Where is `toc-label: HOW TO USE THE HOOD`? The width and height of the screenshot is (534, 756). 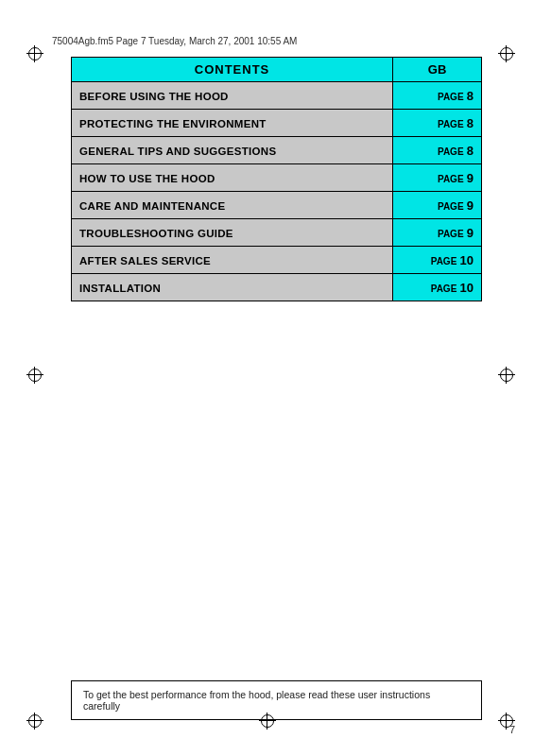
toc-label: HOW TO USE THE HOOD is located at coordinates (233, 178).